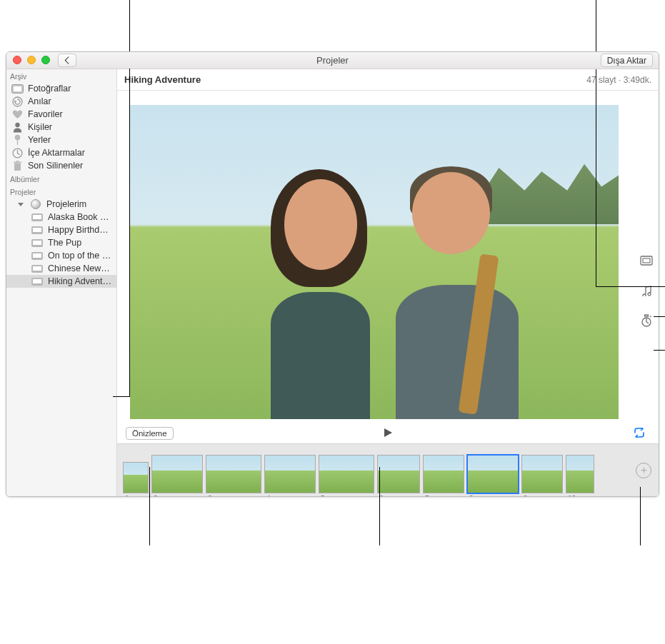 This screenshot has width=665, height=644. I want to click on thumbnail-number: 4, so click(269, 495).